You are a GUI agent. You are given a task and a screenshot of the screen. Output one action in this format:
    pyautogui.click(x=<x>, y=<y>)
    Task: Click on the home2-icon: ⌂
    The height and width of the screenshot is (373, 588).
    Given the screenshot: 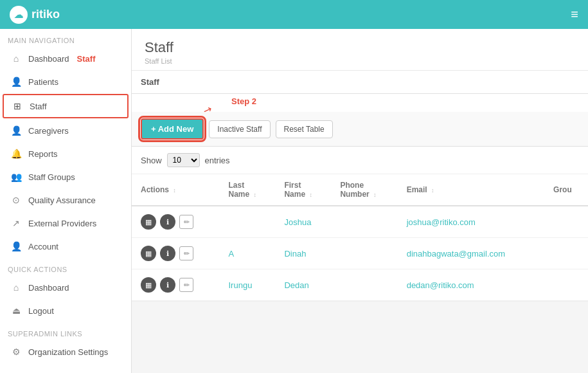 What is the action you would take?
    pyautogui.click(x=16, y=287)
    